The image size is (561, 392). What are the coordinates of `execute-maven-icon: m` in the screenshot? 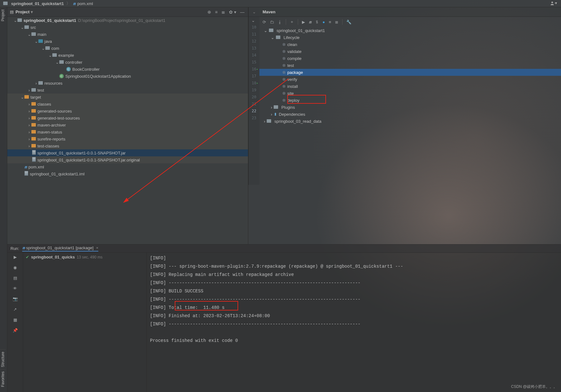 It's located at (310, 22).